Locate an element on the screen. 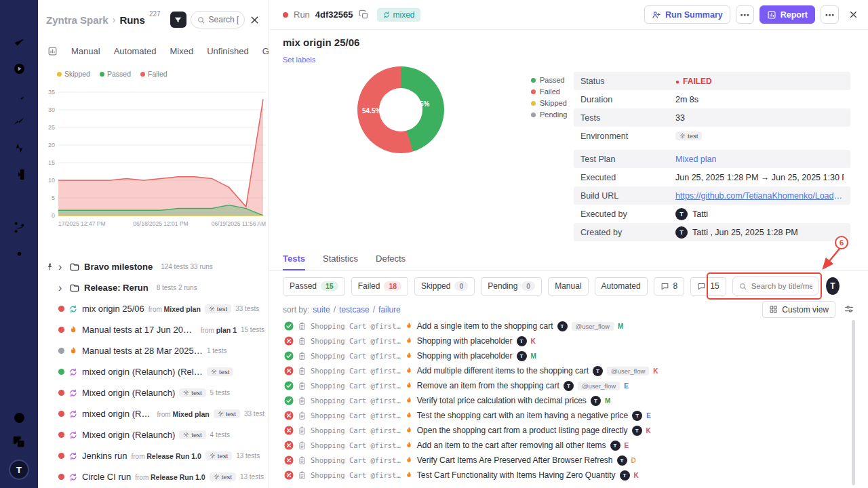 The image size is (868, 488). runs-tab-mixed: Mixed is located at coordinates (182, 52).